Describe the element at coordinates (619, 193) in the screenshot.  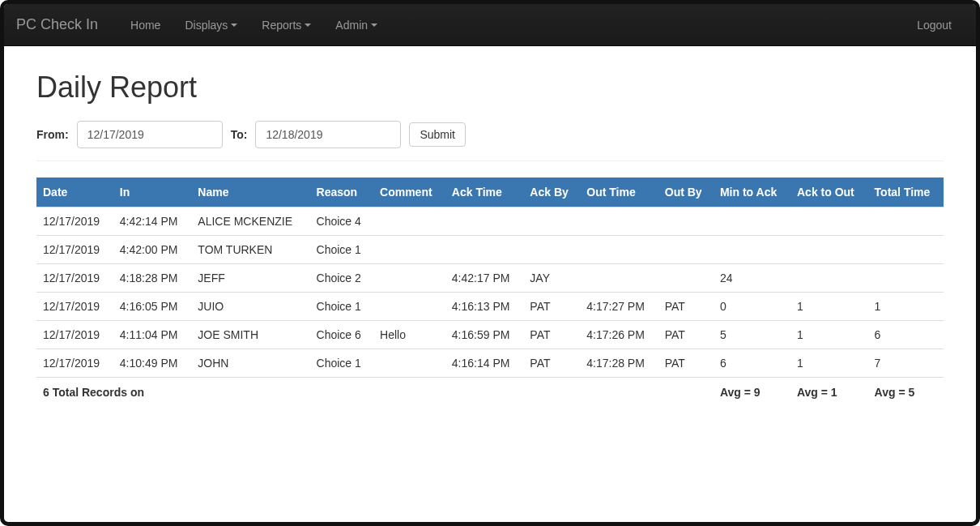
I see `col-header: Out Time` at that location.